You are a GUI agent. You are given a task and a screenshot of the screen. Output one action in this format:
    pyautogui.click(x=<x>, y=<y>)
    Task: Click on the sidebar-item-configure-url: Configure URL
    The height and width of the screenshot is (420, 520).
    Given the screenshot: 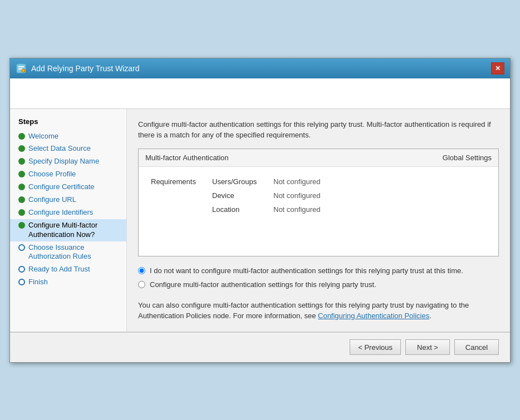 What is the action you would take?
    pyautogui.click(x=68, y=200)
    